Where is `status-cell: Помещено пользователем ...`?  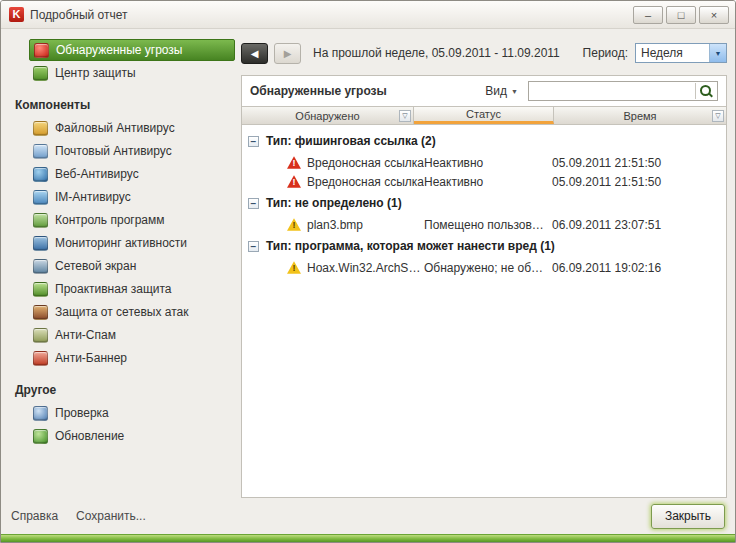 status-cell: Помещено пользователем ... is located at coordinates (488, 225).